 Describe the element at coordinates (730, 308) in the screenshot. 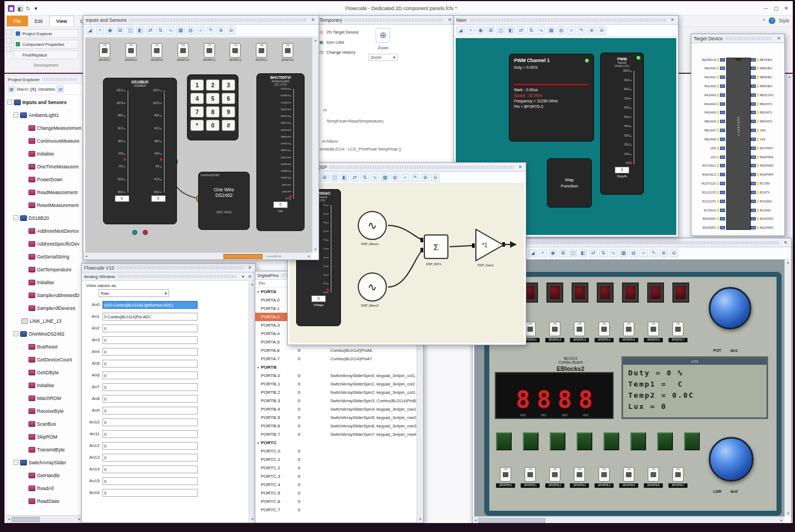

I see `pot-knob` at that location.